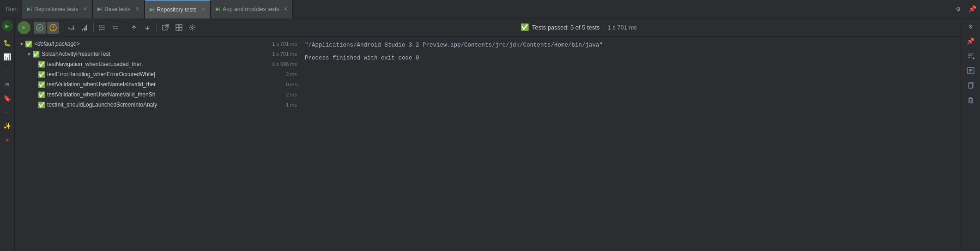 This screenshot has height=251, width=980. Describe the element at coordinates (251, 9) in the screenshot. I see `tab-label: App and modules tests` at that location.